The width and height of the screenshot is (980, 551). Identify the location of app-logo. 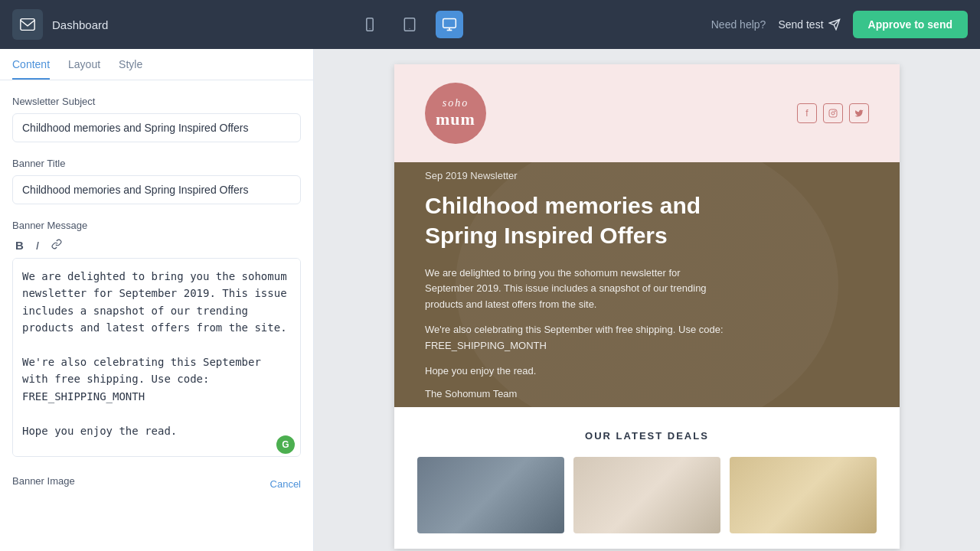
(28, 24).